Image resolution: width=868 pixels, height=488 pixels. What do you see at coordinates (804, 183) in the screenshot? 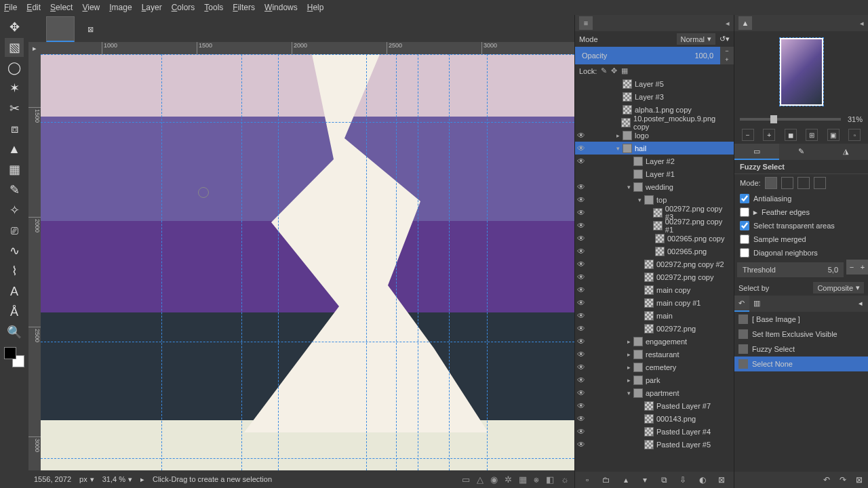
I see `select-mode-subtract` at bounding box center [804, 183].